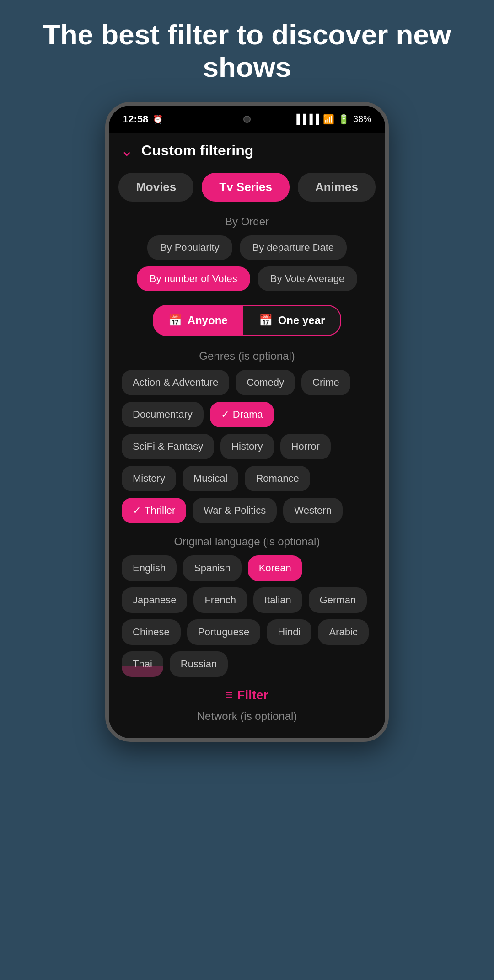  Describe the element at coordinates (247, 447) in the screenshot. I see `genres-grid: Action & Adventure Comedy Crime Document…` at that location.